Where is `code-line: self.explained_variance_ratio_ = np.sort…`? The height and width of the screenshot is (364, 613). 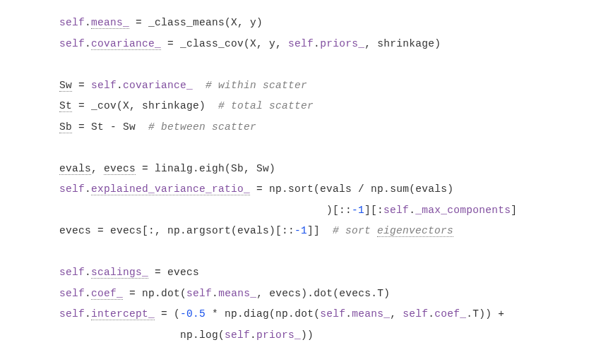
code-line: self.explained_variance_ratio_ = np.sort… is located at coordinates (256, 189).